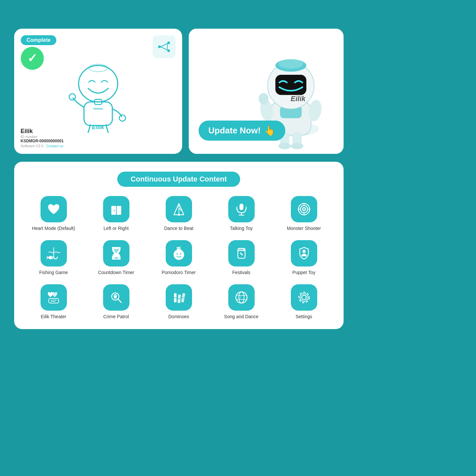  I want to click on section-title: Continuous Update Content, so click(179, 179).